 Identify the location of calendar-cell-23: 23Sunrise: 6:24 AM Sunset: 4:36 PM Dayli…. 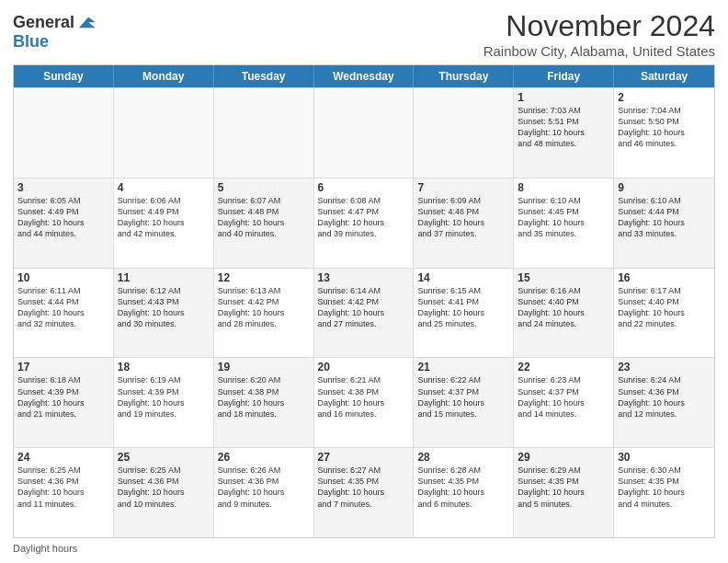
(664, 403).